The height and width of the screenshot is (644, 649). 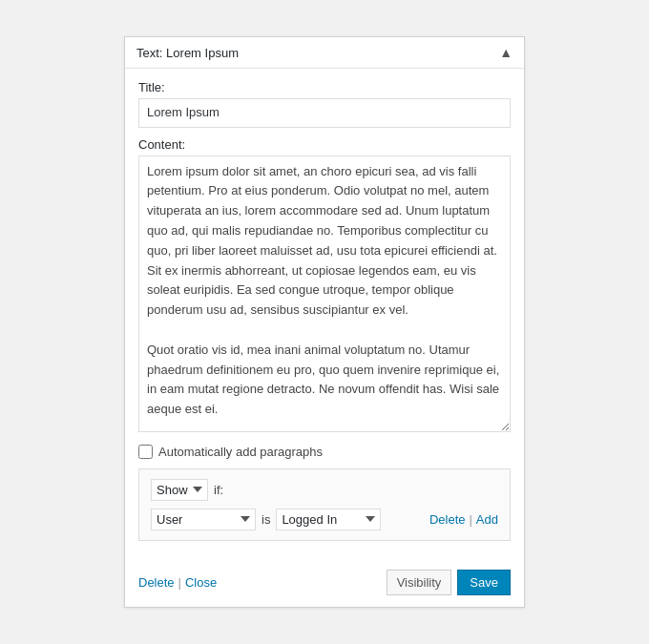 What do you see at coordinates (324, 113) in the screenshot?
I see `title-input` at bounding box center [324, 113].